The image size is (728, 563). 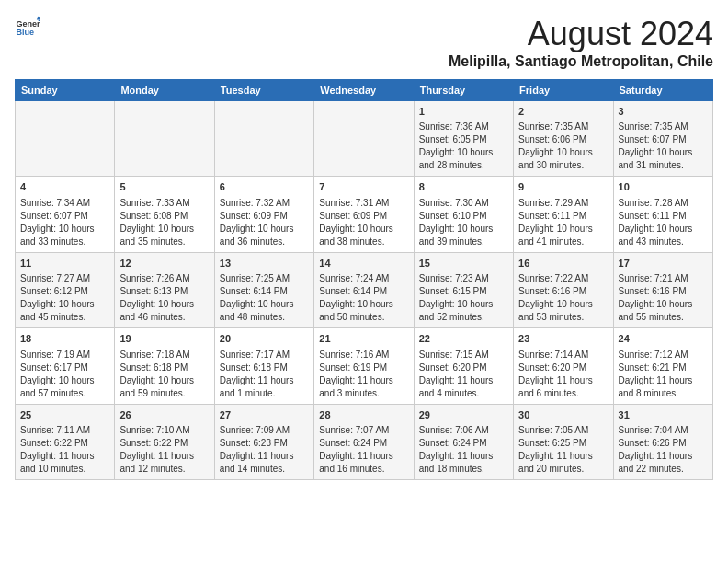 What do you see at coordinates (664, 416) in the screenshot?
I see `day-number: 31` at bounding box center [664, 416].